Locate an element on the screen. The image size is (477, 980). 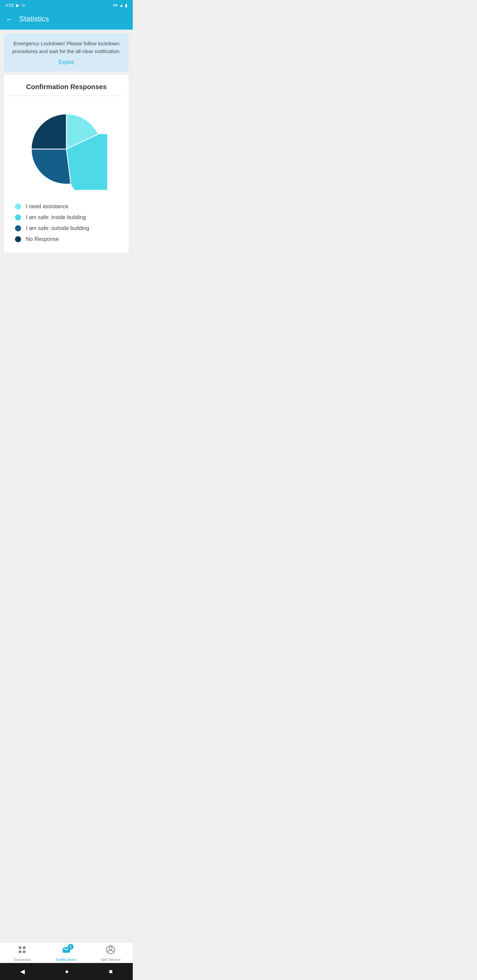
legend-dot-noresponse is located at coordinates (18, 239).